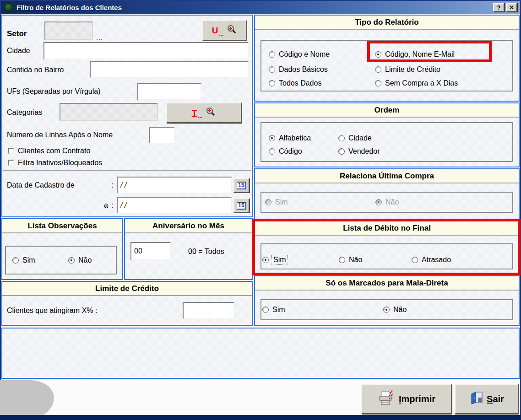 The image size is (521, 420). What do you see at coordinates (300, 83) in the screenshot?
I see `radio-label: Todos Dados` at bounding box center [300, 83].